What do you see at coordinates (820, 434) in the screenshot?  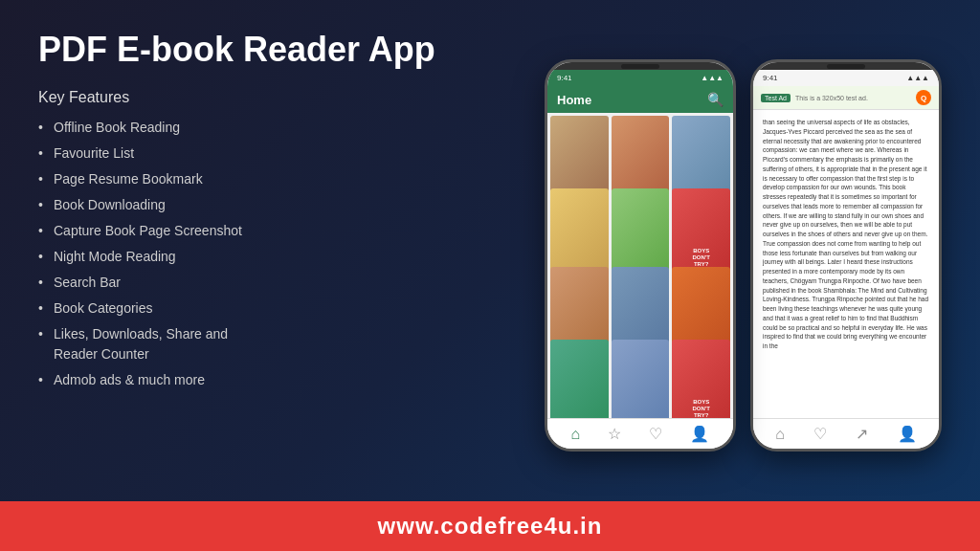 I see `reading-nav-2: ♡` at bounding box center [820, 434].